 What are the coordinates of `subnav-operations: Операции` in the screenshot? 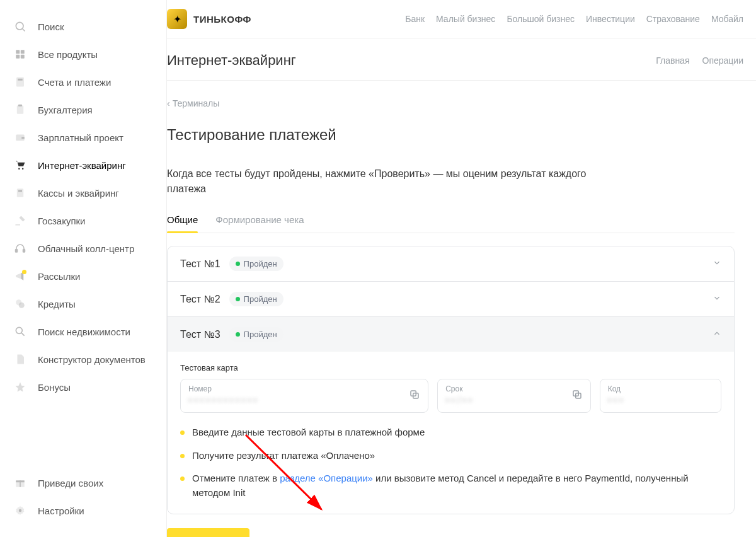 It's located at (723, 61).